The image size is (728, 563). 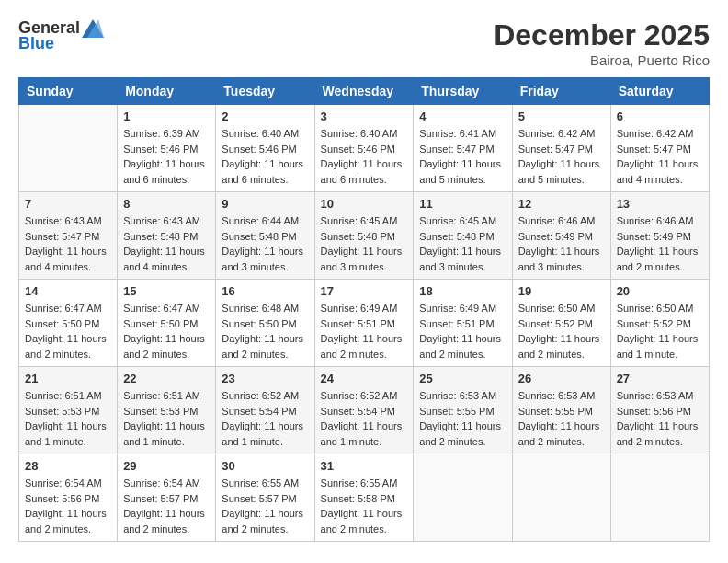 What do you see at coordinates (68, 236) in the screenshot?
I see `table-row: 7Sunrise: 6:43 AMSunset: 5:47 PMDaylight…` at bounding box center [68, 236].